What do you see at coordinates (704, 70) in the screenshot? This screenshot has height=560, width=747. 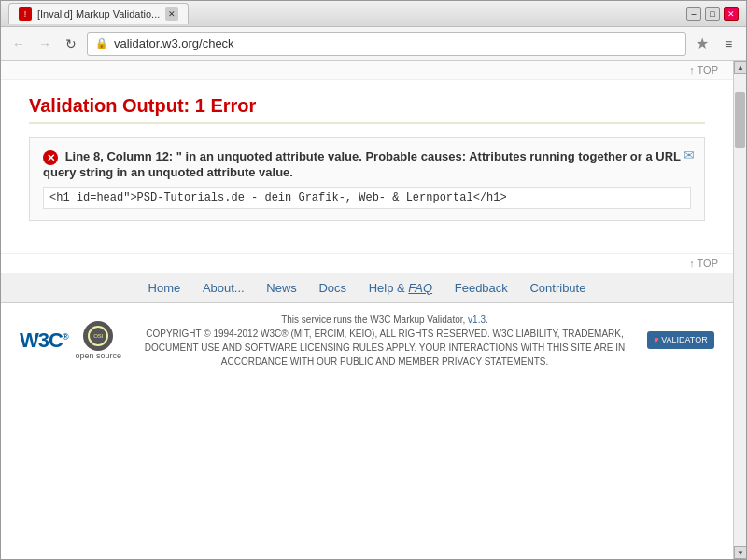 I see `top-link: ↑ TOP` at bounding box center [704, 70].